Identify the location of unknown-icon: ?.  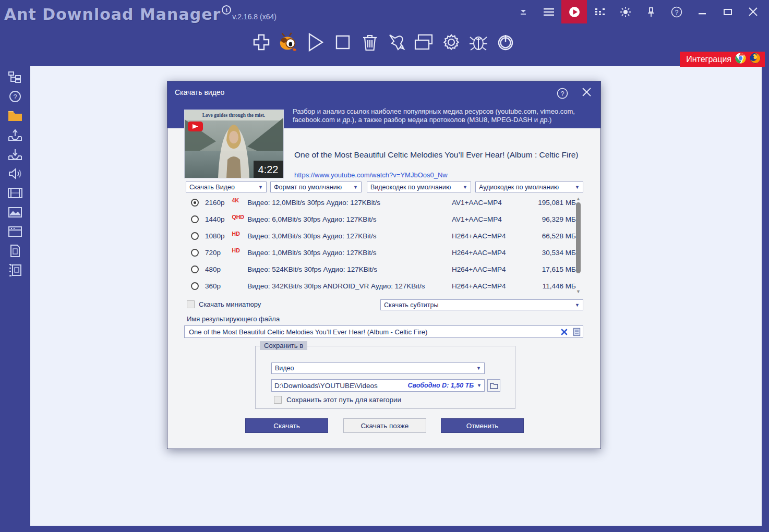
(15, 96).